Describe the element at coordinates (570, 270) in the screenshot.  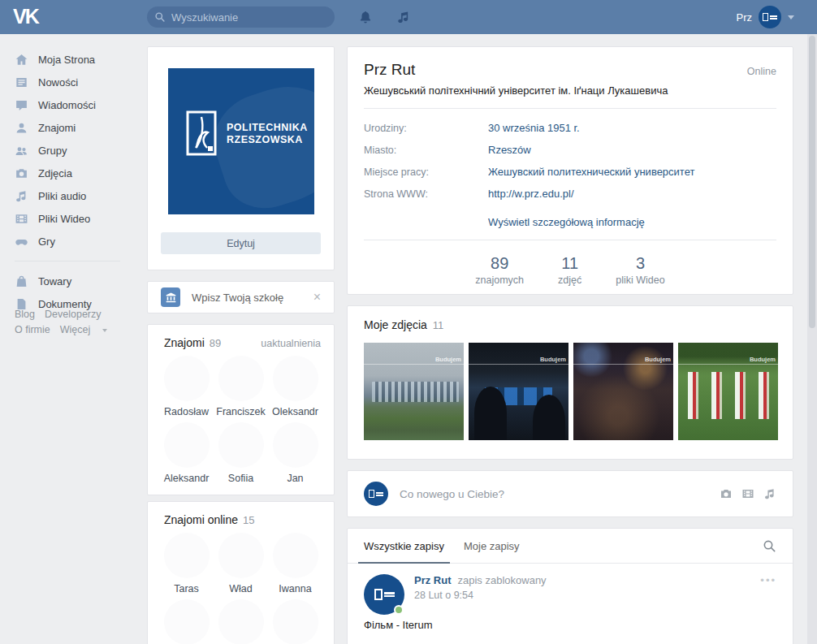
I see `counter-photos: 11 zdjęć` at that location.